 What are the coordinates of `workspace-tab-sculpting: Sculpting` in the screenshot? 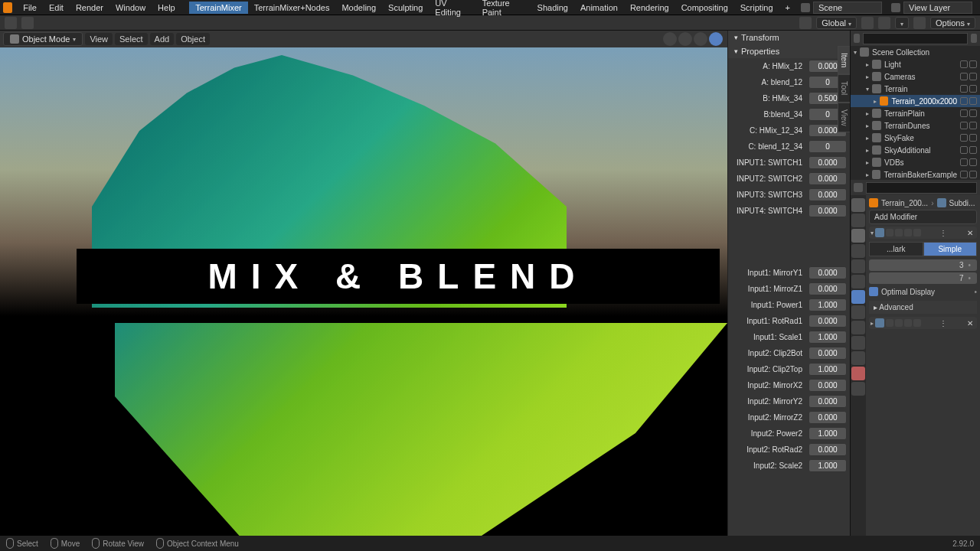 It's located at (406, 8).